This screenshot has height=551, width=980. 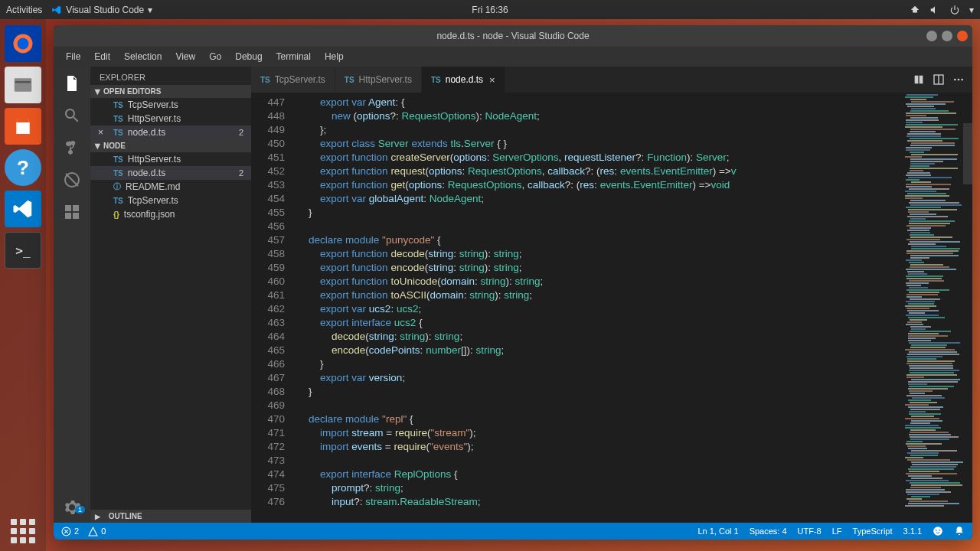 I want to click on status-encoding: UTF-8, so click(x=810, y=531).